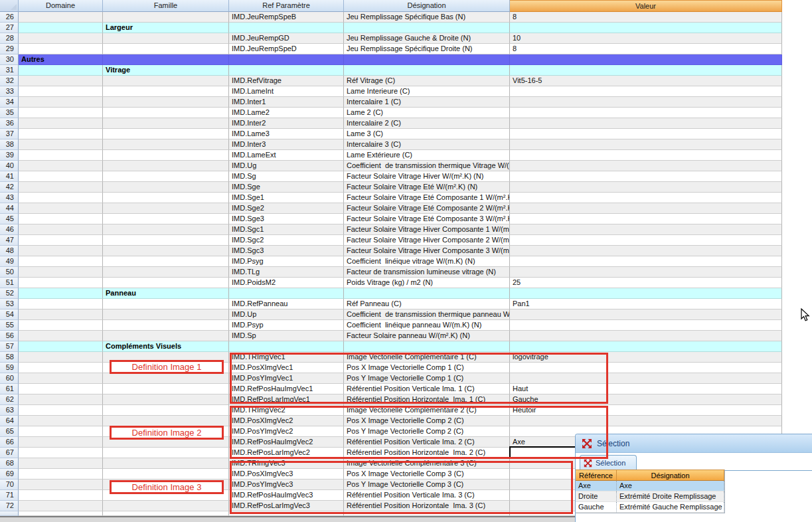 The height and width of the screenshot is (522, 812). I want to click on popup-row: DroiteExtrémité Droite Remplissage, so click(650, 497).